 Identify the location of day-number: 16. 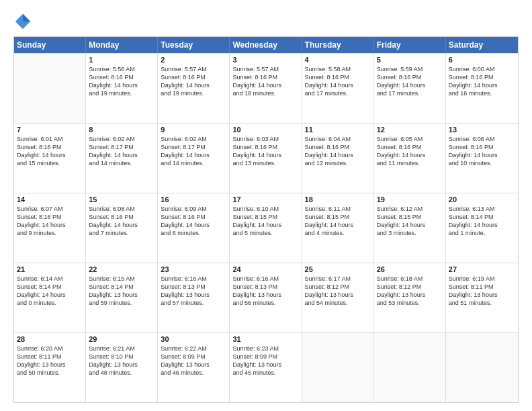
(193, 199).